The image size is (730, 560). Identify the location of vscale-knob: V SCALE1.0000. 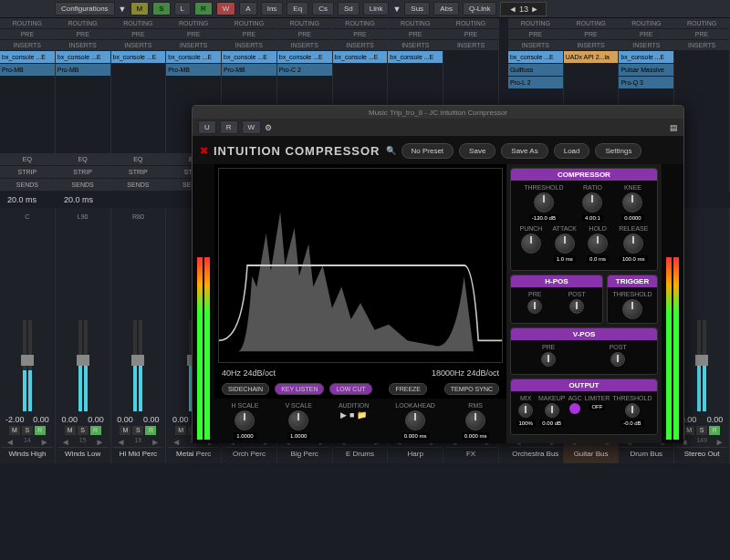
(298, 421).